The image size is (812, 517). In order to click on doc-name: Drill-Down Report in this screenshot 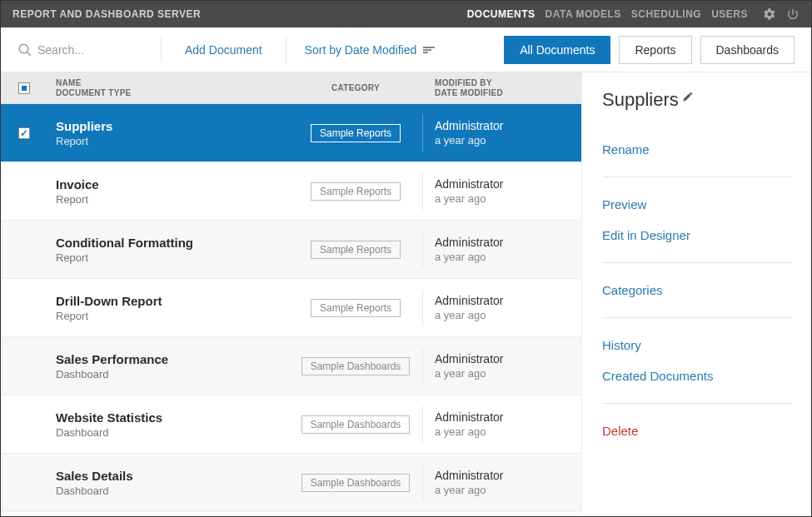, I will do `click(172, 301)`.